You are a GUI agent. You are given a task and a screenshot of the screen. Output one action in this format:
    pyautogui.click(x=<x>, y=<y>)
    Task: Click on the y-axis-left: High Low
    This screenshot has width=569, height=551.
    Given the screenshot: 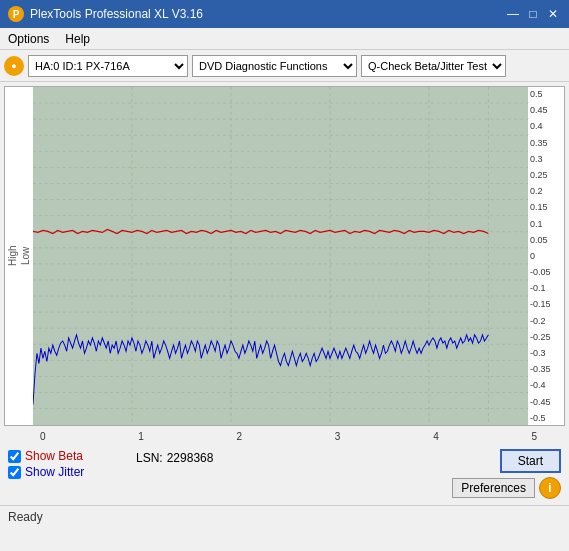 What is the action you would take?
    pyautogui.click(x=19, y=256)
    